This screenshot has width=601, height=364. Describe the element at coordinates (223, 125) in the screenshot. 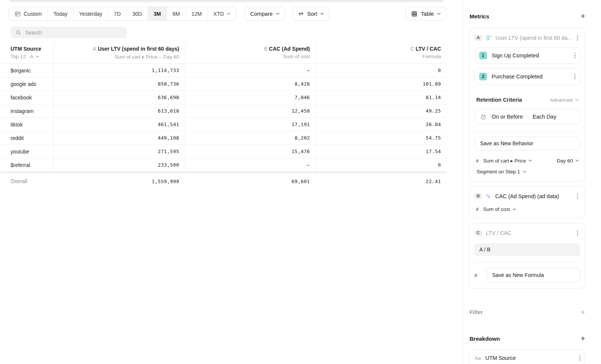

I see `table-row: tiktok 461,541 17,191 26.84` at that location.